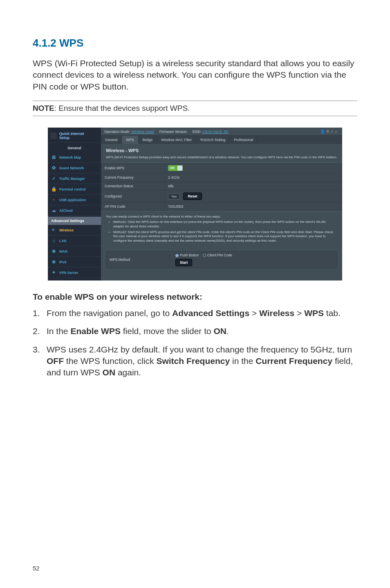  What do you see at coordinates (195, 108) in the screenshot?
I see `note-box: NOTE: Ensure that the devices support WP…` at bounding box center [195, 108].